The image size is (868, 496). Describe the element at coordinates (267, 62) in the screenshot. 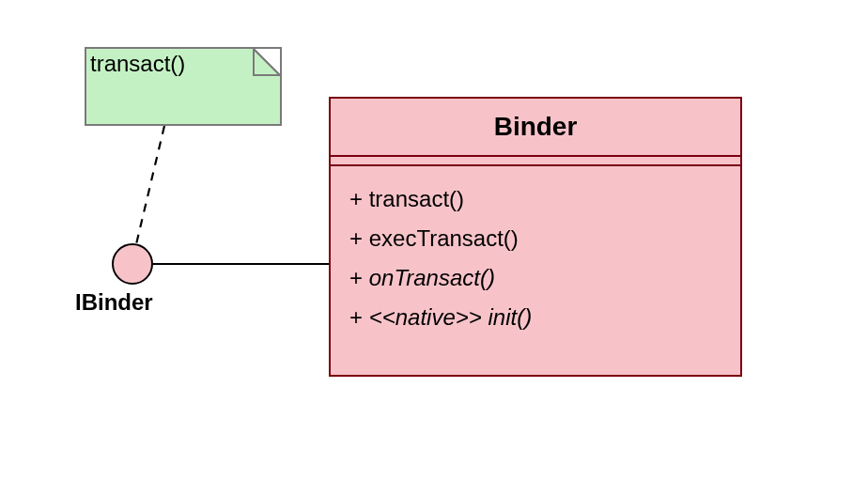

I see `note-fold-icon` at that location.